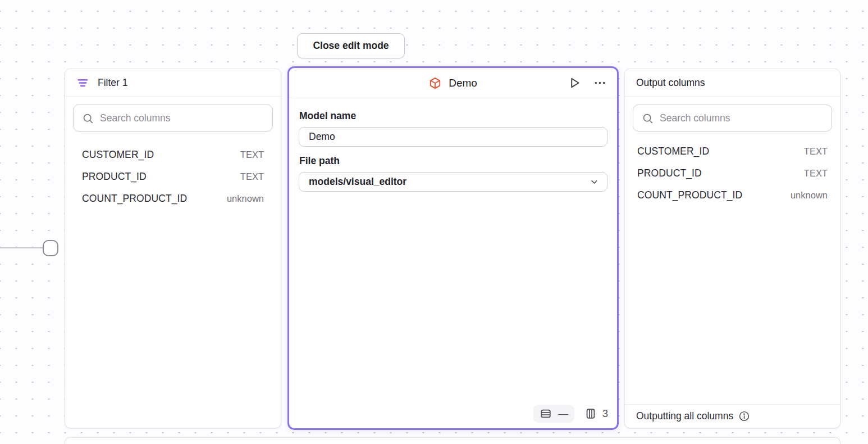 Image resolution: width=868 pixels, height=444 pixels. Describe the element at coordinates (454, 116) in the screenshot. I see `model-name-label: Model name` at that location.